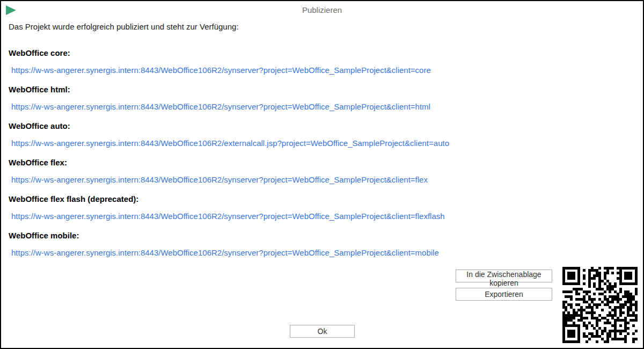 Image resolution: width=644 pixels, height=349 pixels. What do you see at coordinates (326, 162) in the screenshot?
I see `client-label: WebOffice flex:` at bounding box center [326, 162].